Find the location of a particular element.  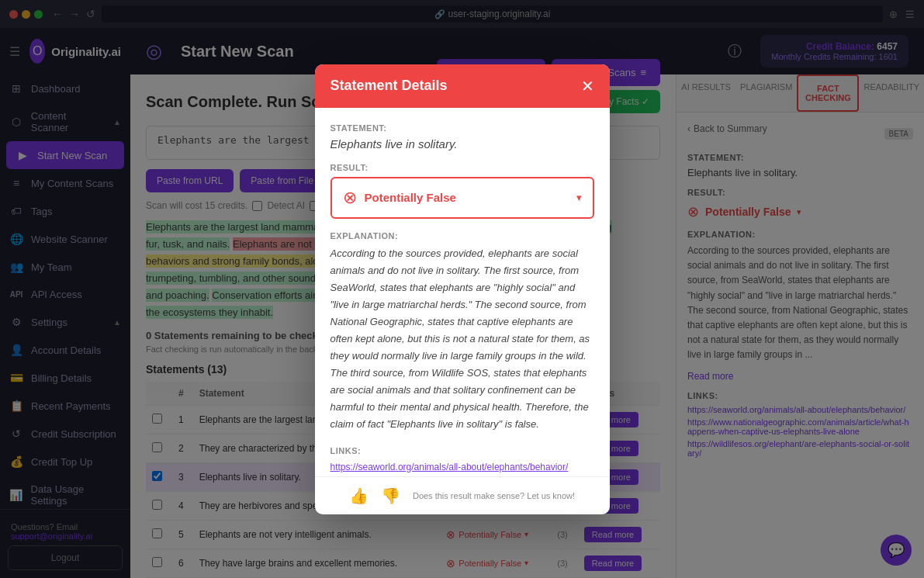

modal-link-1: https://seaworld.org/animals/all-about/e… is located at coordinates (462, 467).